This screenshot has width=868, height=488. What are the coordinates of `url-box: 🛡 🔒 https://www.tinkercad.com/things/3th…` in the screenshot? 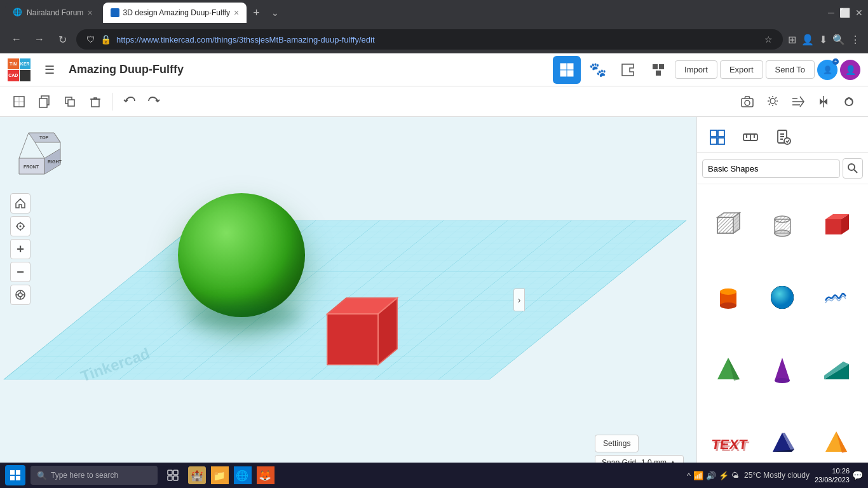 It's located at (430, 39).